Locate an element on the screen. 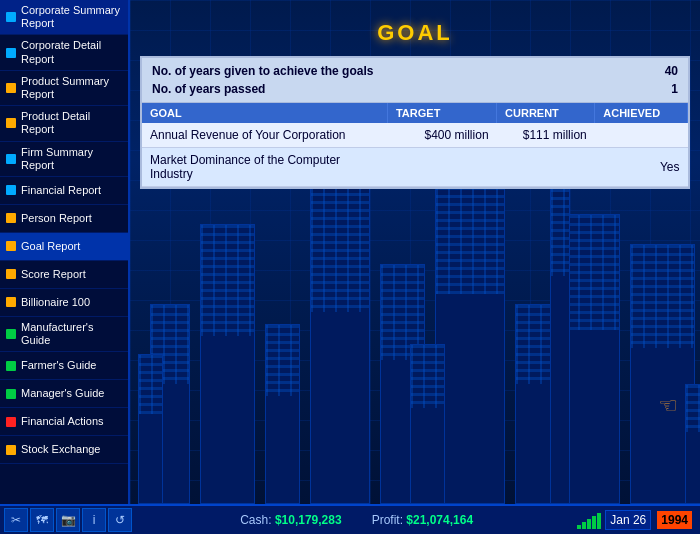 This screenshot has width=700, height=534. sidebar-label-corporate-detail: Corporate Detail Report is located at coordinates (72, 52).